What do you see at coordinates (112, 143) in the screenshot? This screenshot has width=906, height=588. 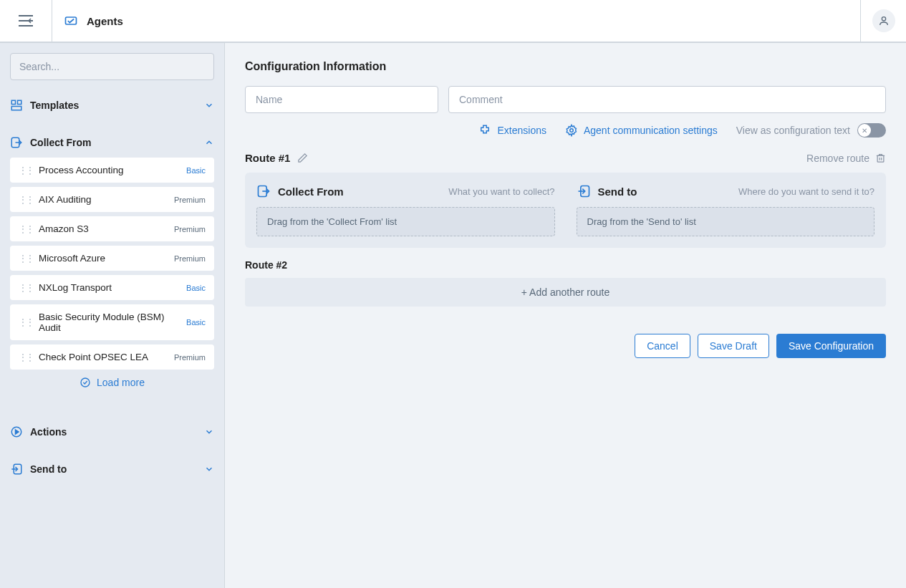 I see `sidebar-section-collect-from: Collect From` at bounding box center [112, 143].